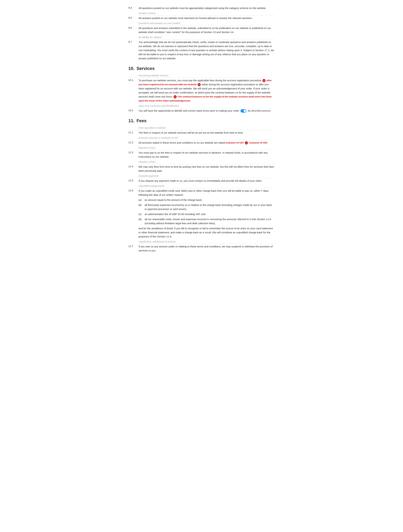  What do you see at coordinates (202, 176) in the screenshot?
I see `sub-label-disputed-payments: Disputed payments` at bounding box center [202, 176].